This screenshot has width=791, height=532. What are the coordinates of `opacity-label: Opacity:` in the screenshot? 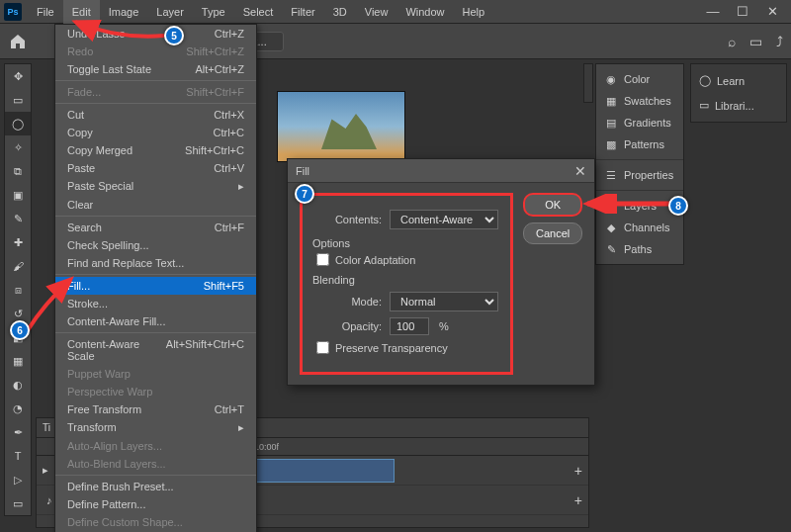 It's located at (347, 326).